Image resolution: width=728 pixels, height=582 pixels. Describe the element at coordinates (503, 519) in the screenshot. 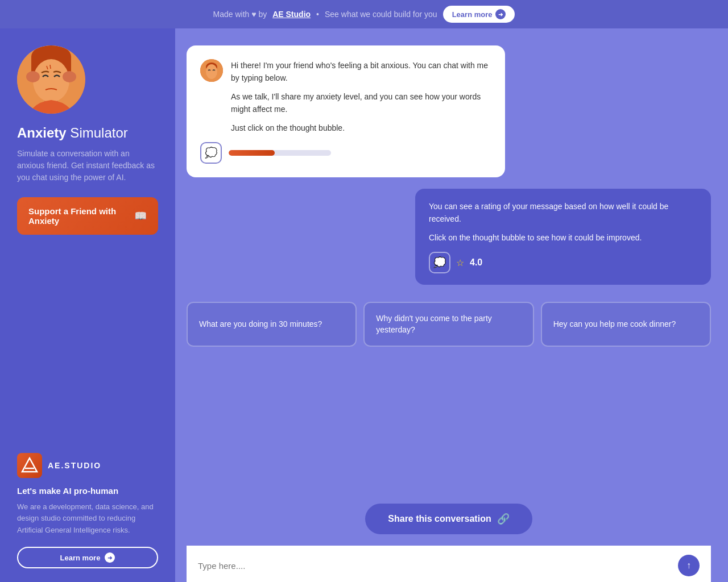

I see `share-icon: 🔗` at that location.